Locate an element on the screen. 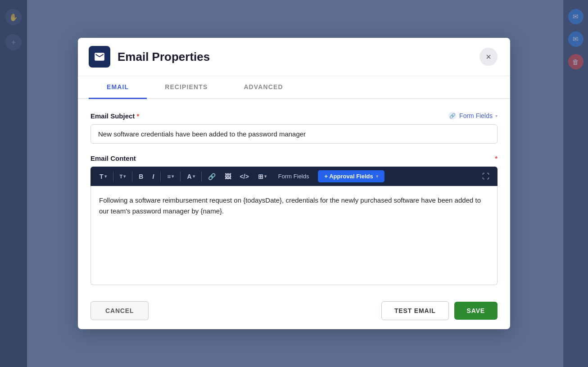 Image resolution: width=588 pixels, height=367 pixels. chevron-icon-3: ▾ is located at coordinates (173, 177).